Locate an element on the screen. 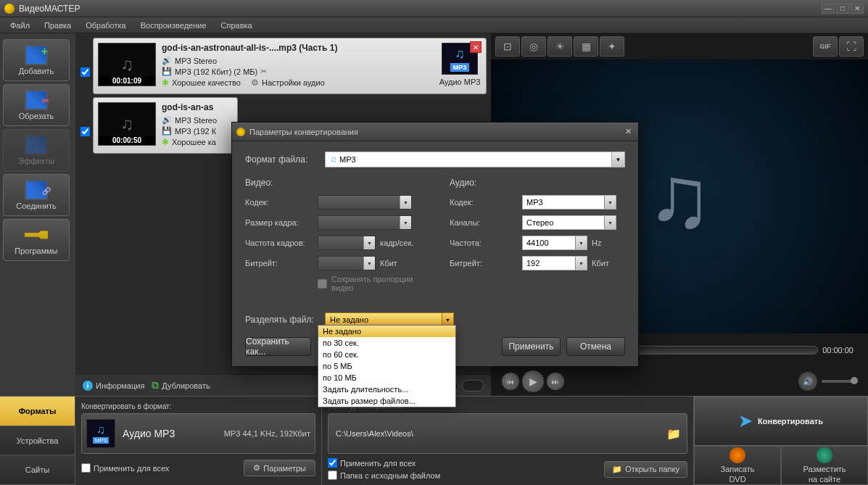  file-item: ♫ 00:01:09 god-is-an-astronaut-all-is-..… is located at coordinates (290, 66).